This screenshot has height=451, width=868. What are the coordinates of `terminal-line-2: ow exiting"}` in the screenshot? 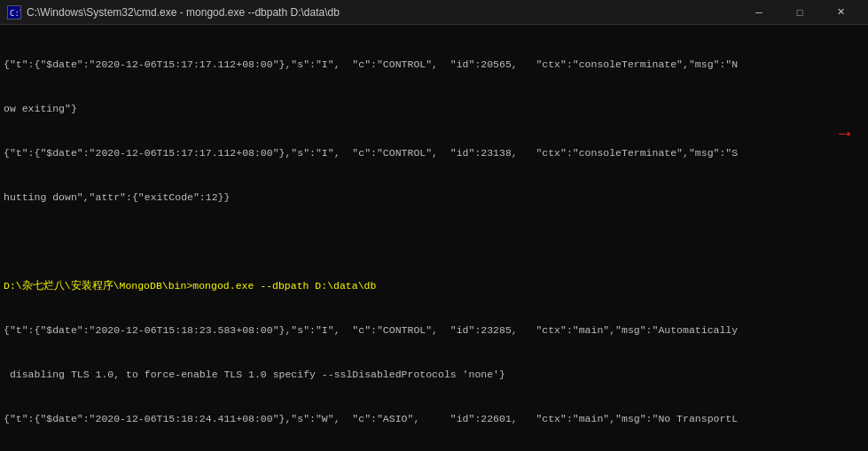 It's located at (434, 110).